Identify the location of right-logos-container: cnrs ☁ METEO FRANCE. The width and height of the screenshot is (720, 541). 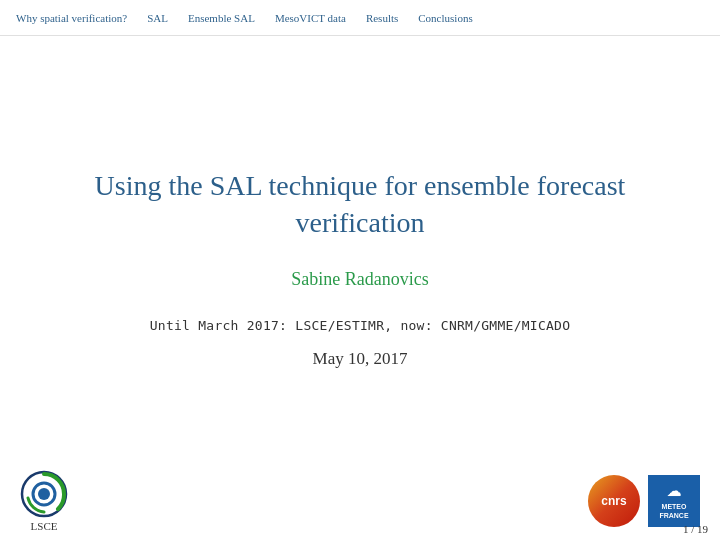
(644, 501).